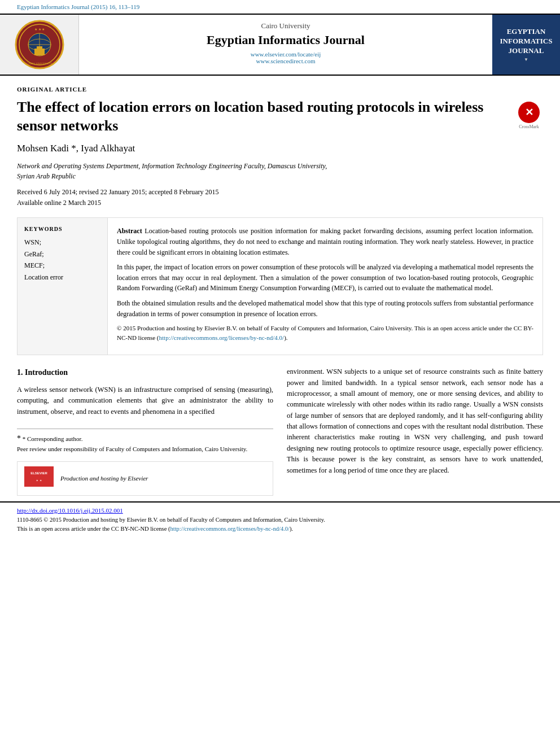  What do you see at coordinates (62, 277) in the screenshot?
I see `keyword-4: Location error` at bounding box center [62, 277].